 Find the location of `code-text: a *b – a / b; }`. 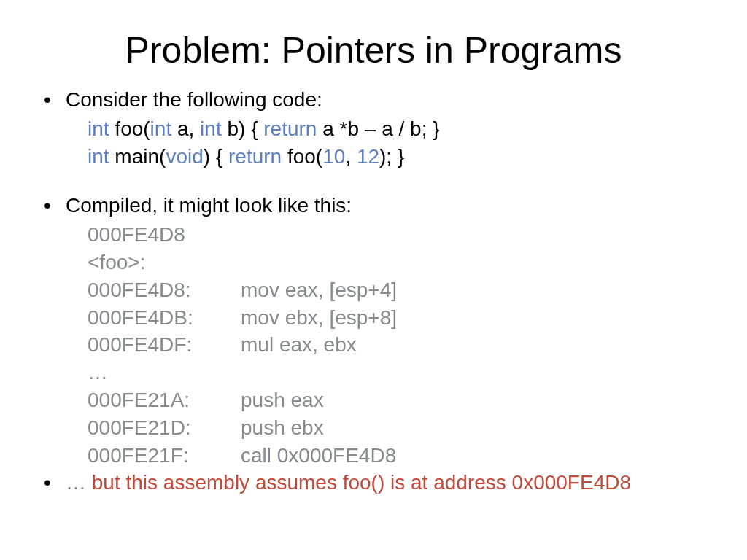

code-text: a *b – a / b; } is located at coordinates (378, 128).